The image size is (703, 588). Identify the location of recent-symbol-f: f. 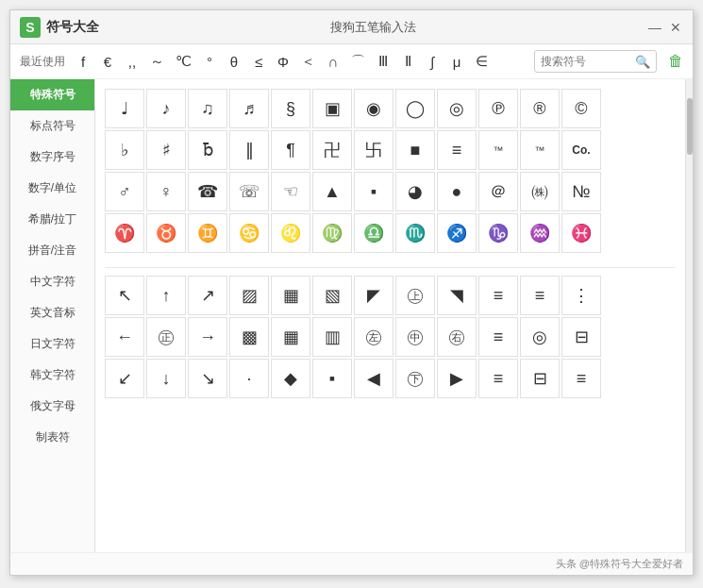
(83, 62).